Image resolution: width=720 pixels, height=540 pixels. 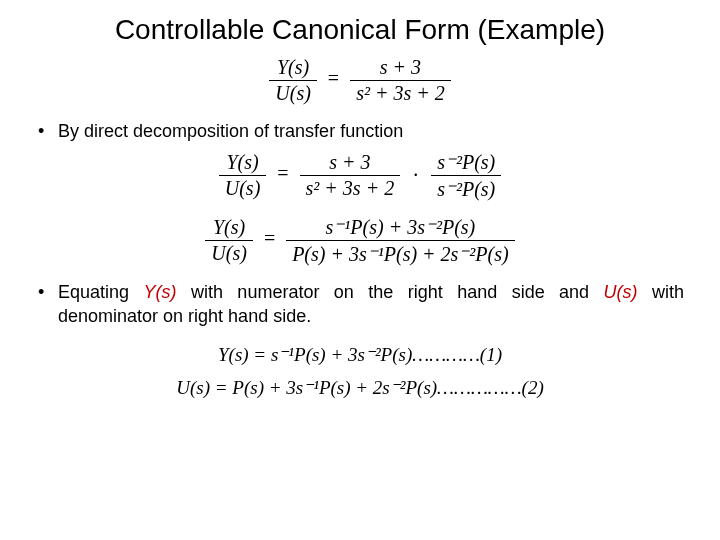 What do you see at coordinates (360, 176) in the screenshot?
I see `equation-2: Y(s) U(s) = s + 3 s² + 3s + 2 · s⁻²P(s) …` at bounding box center [360, 176].